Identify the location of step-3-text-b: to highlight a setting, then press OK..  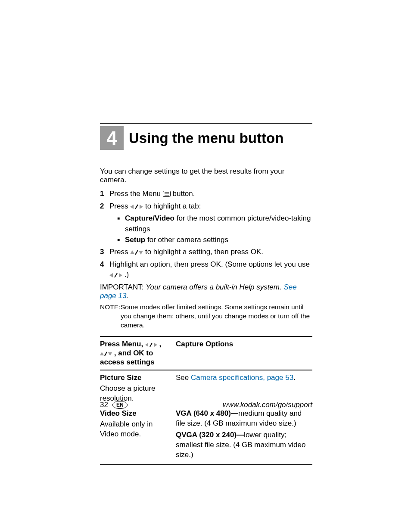
(204, 252).